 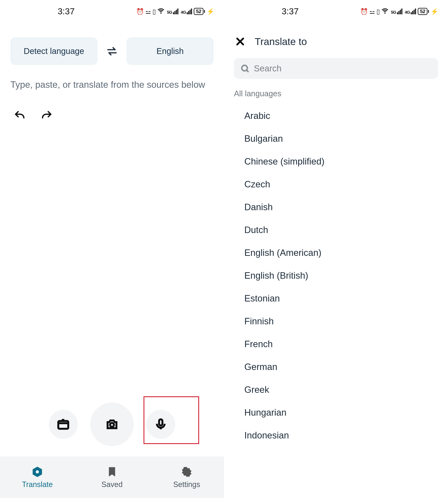 I want to click on tutorial-highlight, so click(x=171, y=420).